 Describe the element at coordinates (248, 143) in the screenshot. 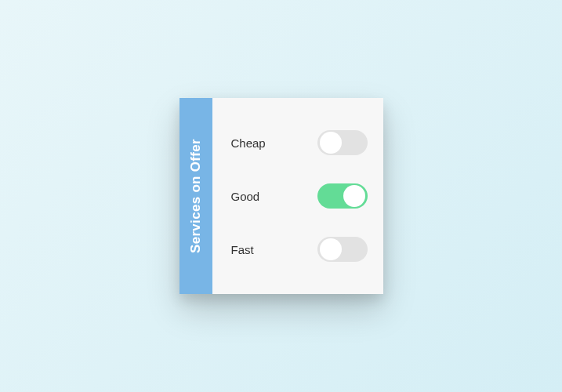

I see `toggle-label: Cheap` at that location.